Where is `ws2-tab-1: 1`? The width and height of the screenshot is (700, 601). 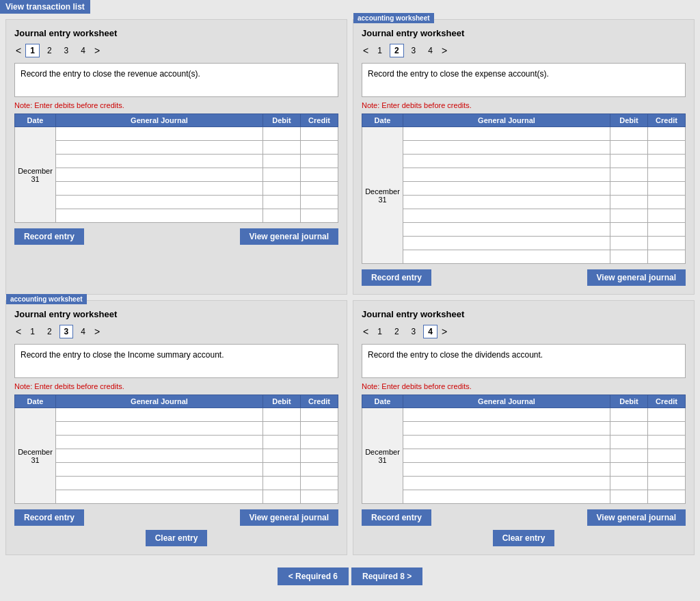
ws2-tab-1: 1 is located at coordinates (380, 51).